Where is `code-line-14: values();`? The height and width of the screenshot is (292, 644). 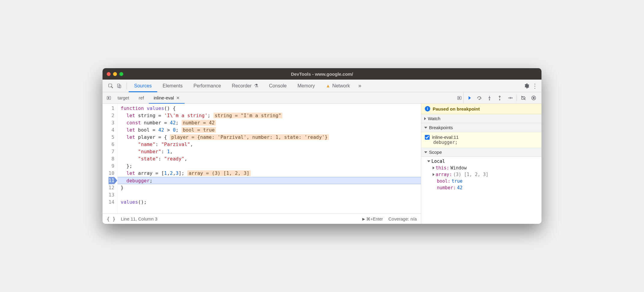
code-line-14: values(); is located at coordinates (269, 202).